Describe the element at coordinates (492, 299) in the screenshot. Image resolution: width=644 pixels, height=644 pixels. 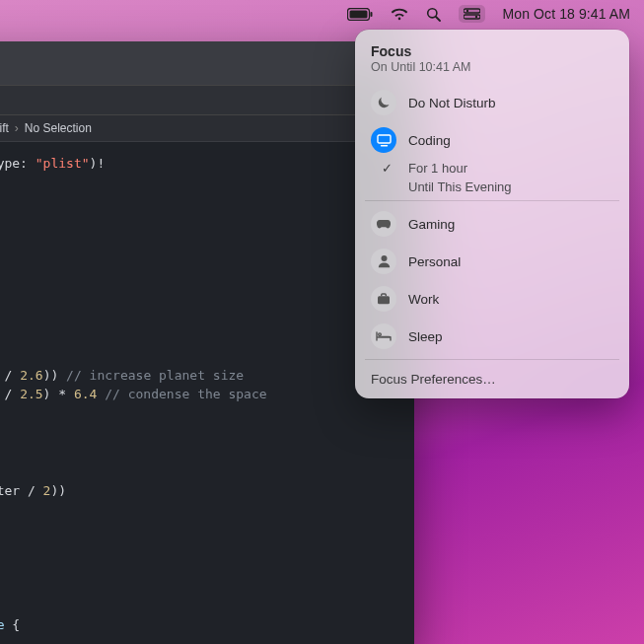
I see `focus-item-work: Work` at that location.